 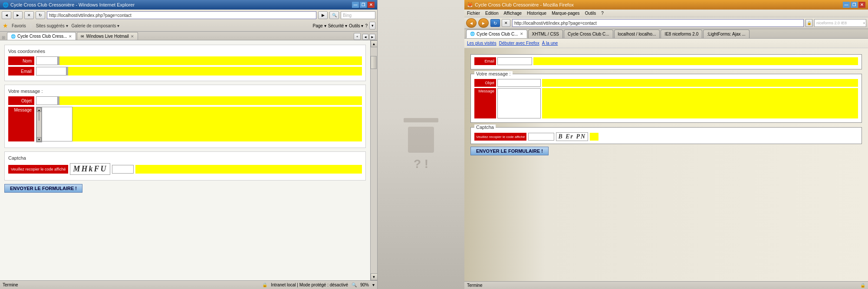 What do you see at coordinates (602, 13) in the screenshot?
I see `ff-menu-help: ?` at bounding box center [602, 13].